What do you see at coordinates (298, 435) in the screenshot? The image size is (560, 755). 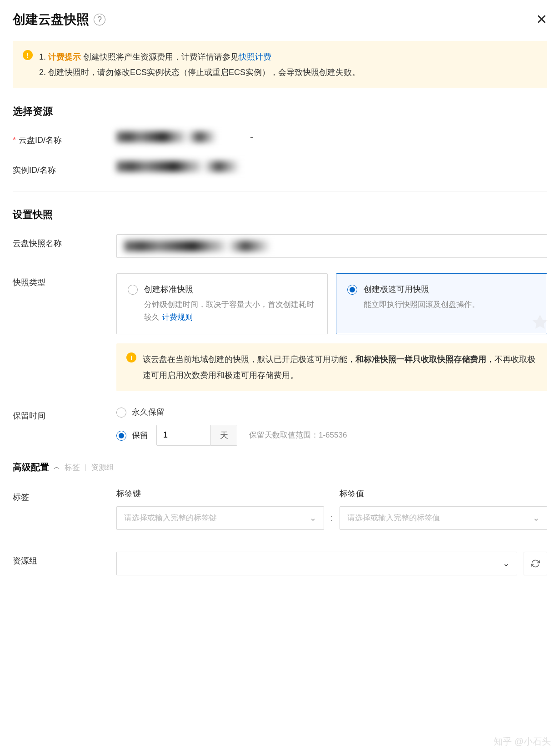 I see `retain-hint: 保留天数取值范围：1-65536` at bounding box center [298, 435].